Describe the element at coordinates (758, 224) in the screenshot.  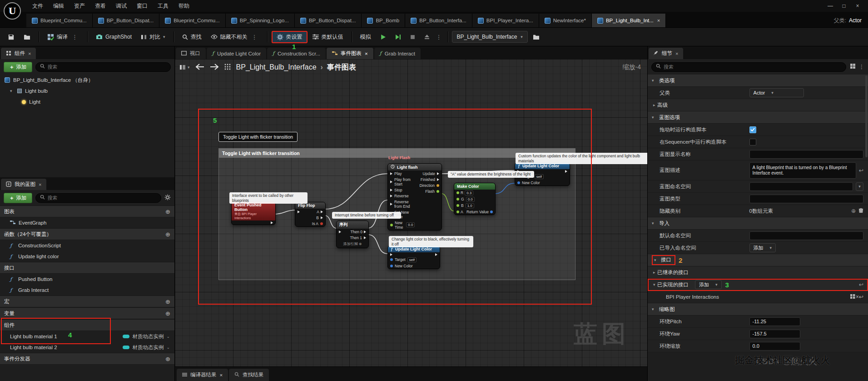
I see `category-import: ▾导入` at that location.